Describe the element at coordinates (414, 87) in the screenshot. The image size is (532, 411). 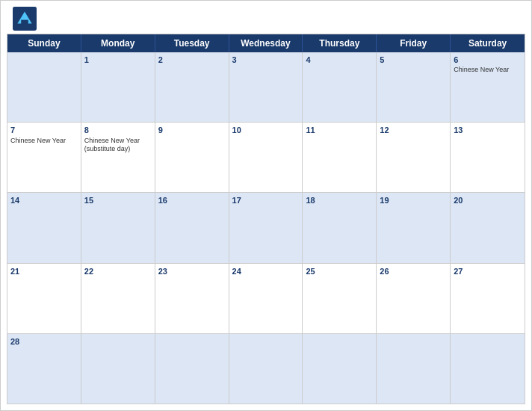
I see `day-cell-5: 5` at that location.